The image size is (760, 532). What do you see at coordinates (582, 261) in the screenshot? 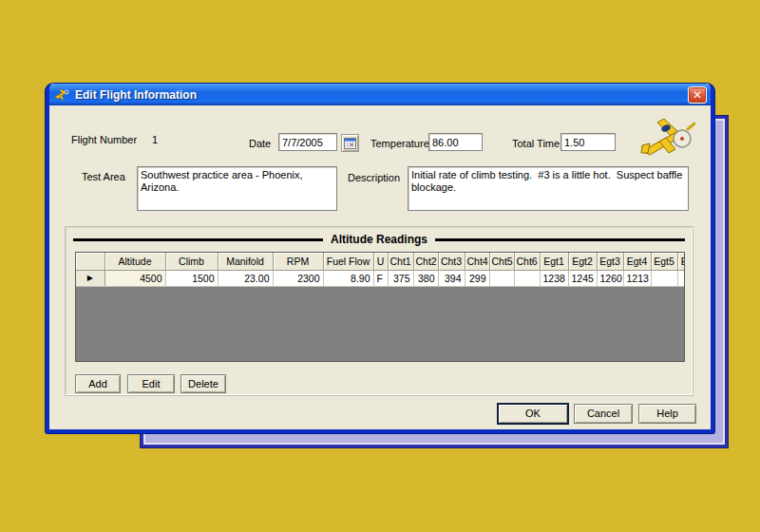
I see `grid-column-header: Egt2` at bounding box center [582, 261].